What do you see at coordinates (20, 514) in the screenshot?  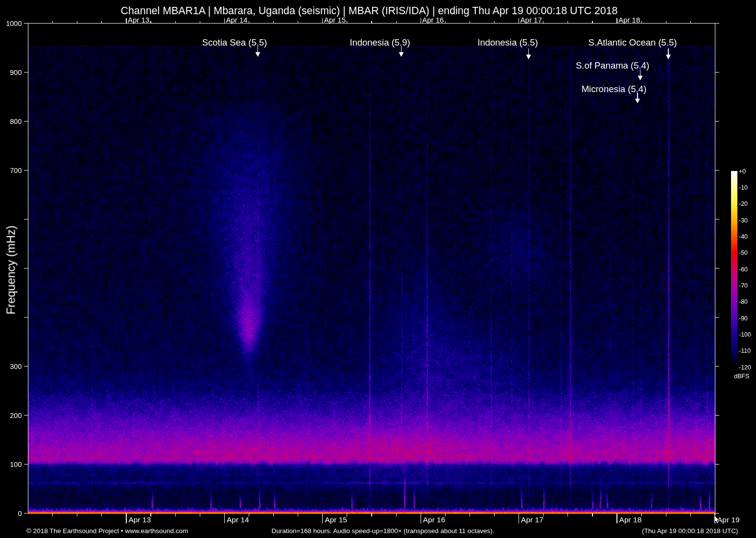 I see `svg-text: 0` at bounding box center [20, 514].